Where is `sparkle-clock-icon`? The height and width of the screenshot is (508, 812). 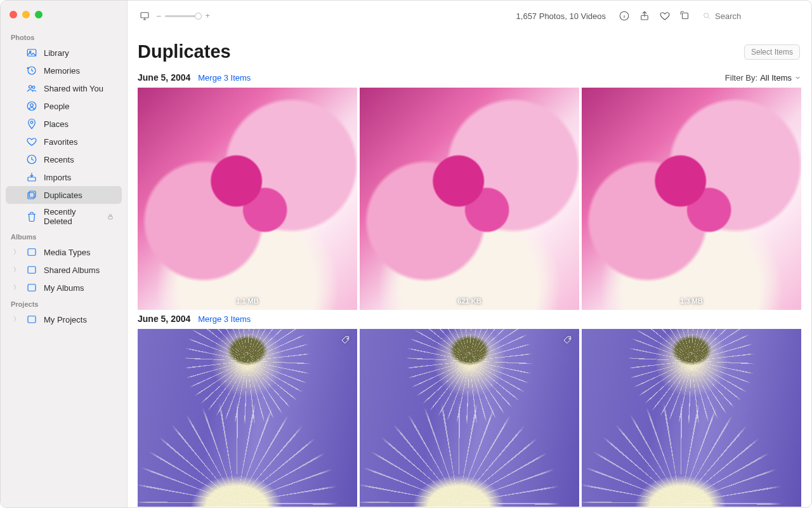 sparkle-clock-icon is located at coordinates (32, 70).